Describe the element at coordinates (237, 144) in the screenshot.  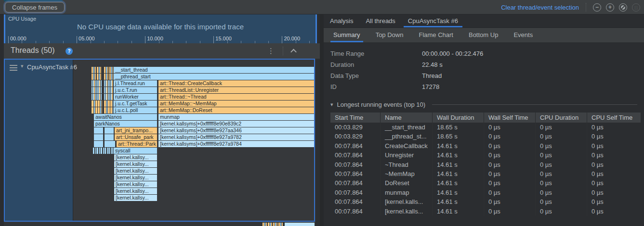
I see `trace-frame: [kernel.kallsyms]+0xffffff8e927a9784` at that location.